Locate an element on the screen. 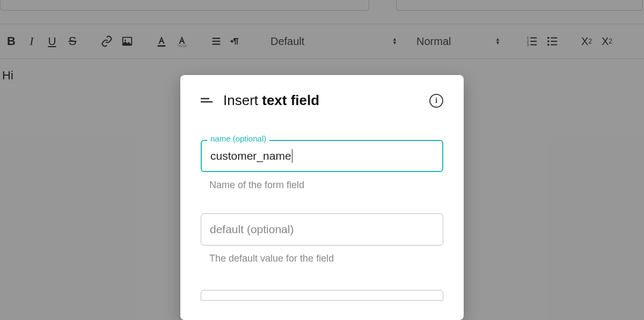 The height and width of the screenshot is (320, 644). third-input-partial is located at coordinates (322, 295).